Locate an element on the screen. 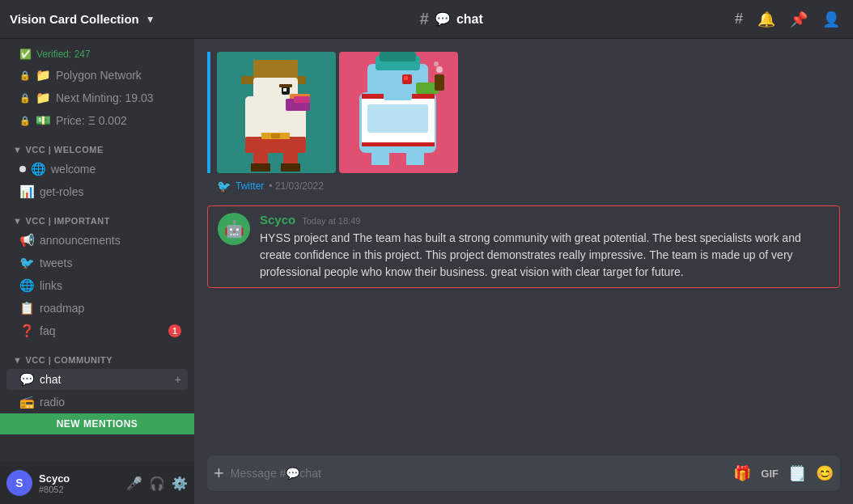  headset-icon: 🎧 is located at coordinates (157, 484).